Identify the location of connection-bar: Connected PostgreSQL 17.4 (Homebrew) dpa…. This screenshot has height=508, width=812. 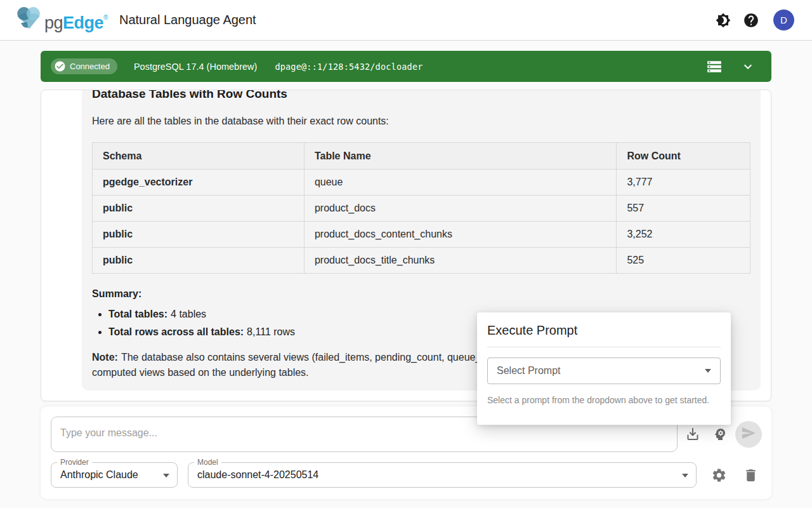
(406, 66).